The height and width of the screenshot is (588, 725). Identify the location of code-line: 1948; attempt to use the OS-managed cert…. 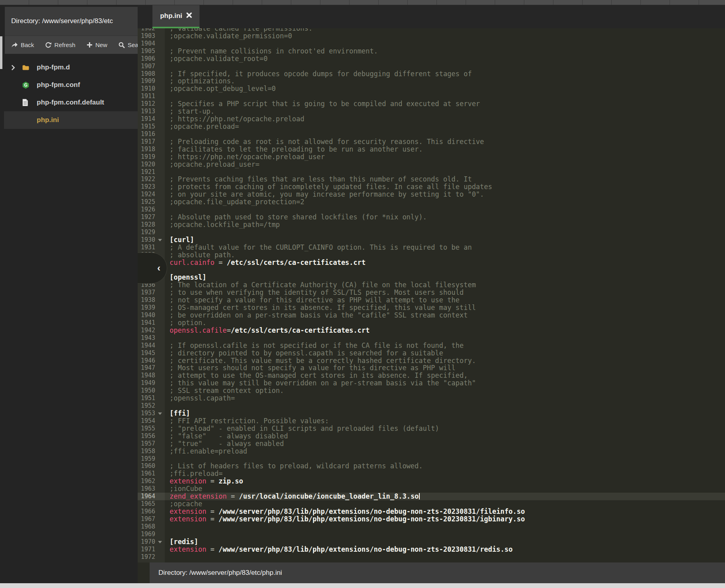
(431, 376).